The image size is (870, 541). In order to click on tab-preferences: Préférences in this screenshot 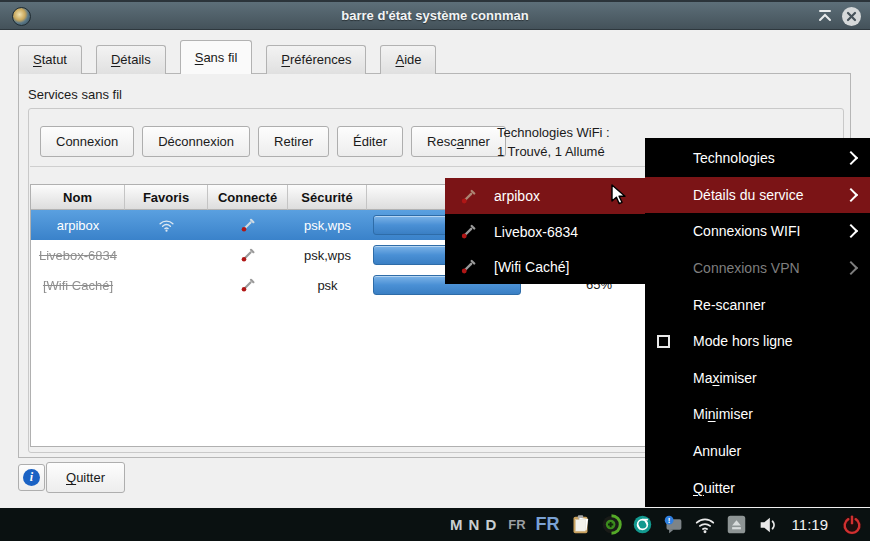, I will do `click(316, 60)`.